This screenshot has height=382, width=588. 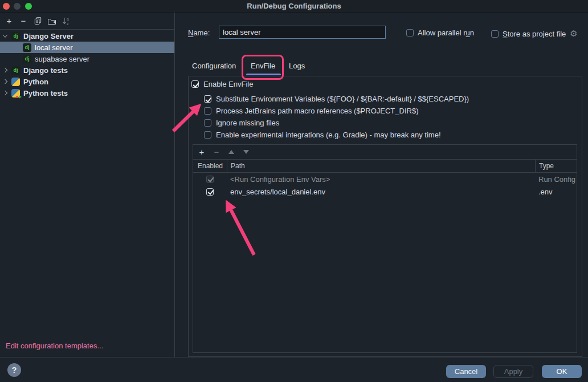 What do you see at coordinates (246, 152) in the screenshot?
I see `move-down-icon` at bounding box center [246, 152].